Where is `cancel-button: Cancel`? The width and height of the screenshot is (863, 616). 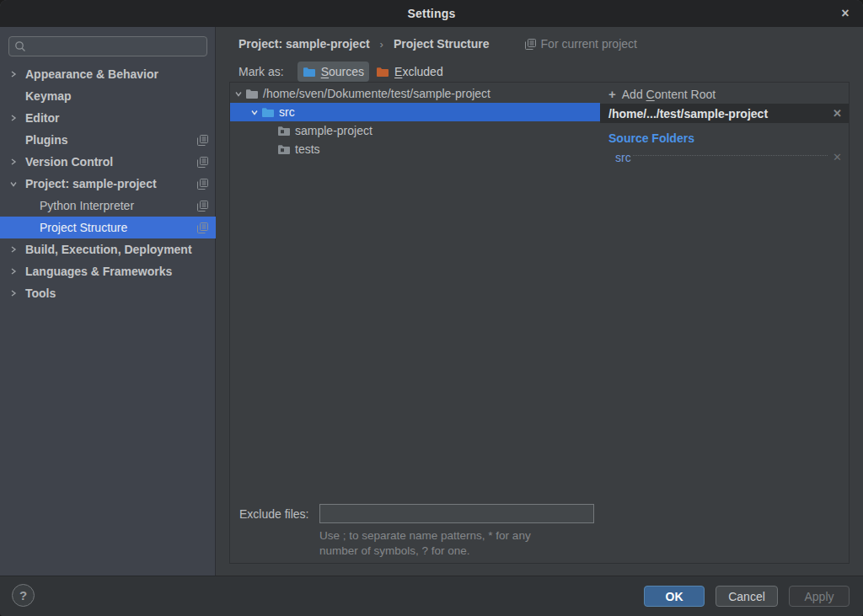 cancel-button: Cancel is located at coordinates (747, 597).